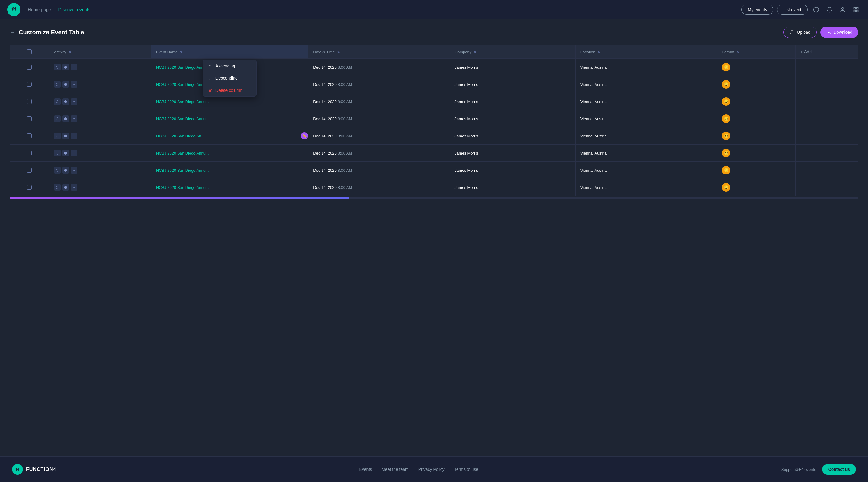  What do you see at coordinates (39, 9) in the screenshot?
I see `nav-home: Home page` at bounding box center [39, 9].